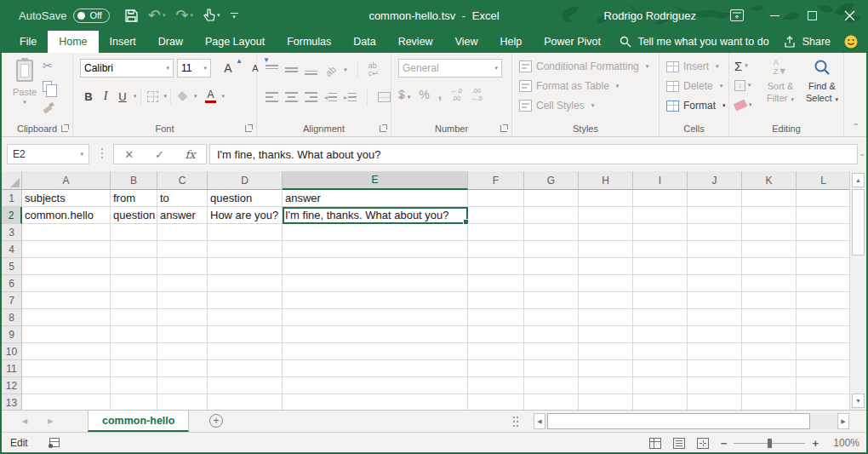 Image resolution: width=868 pixels, height=454 pixels. Describe the element at coordinates (715, 352) in the screenshot. I see `cell-J10` at that location.